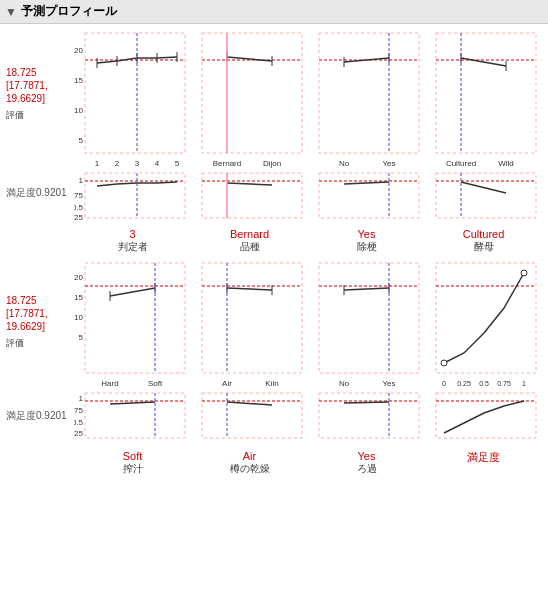  What do you see at coordinates (484, 463) in the screenshot?
I see `footer-manzokudo: 満足度` at bounding box center [484, 463].